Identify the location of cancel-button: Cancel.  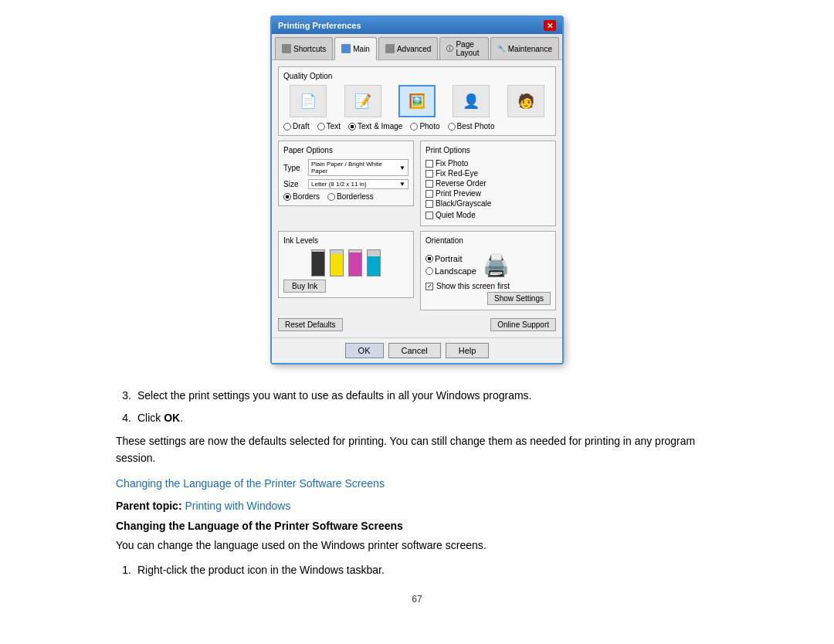
(415, 351).